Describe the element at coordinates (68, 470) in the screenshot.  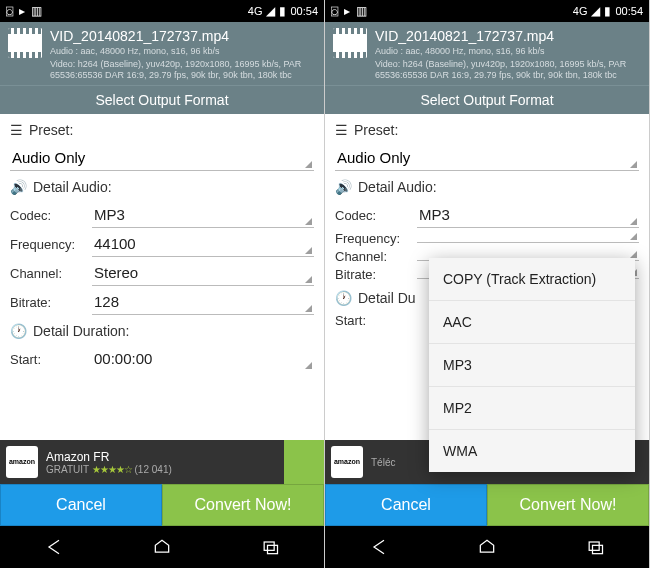
I see `ad-subtitle: GRATUIT` at that location.